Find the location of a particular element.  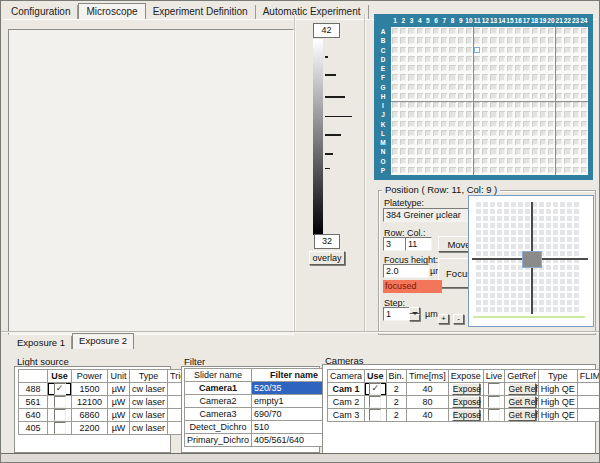

stage-minimap is located at coordinates (531, 261).